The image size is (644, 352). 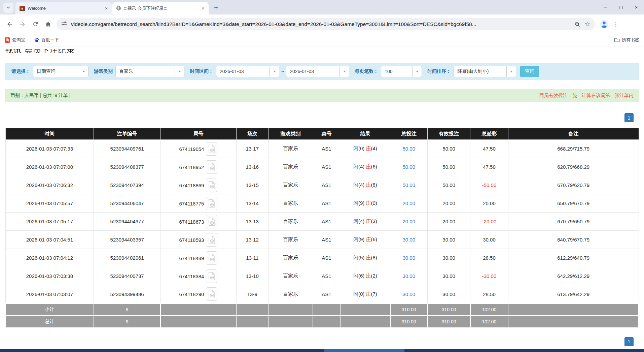 What do you see at coordinates (191, 185) in the screenshot?
I see `round-number: 674118869` at bounding box center [191, 185].